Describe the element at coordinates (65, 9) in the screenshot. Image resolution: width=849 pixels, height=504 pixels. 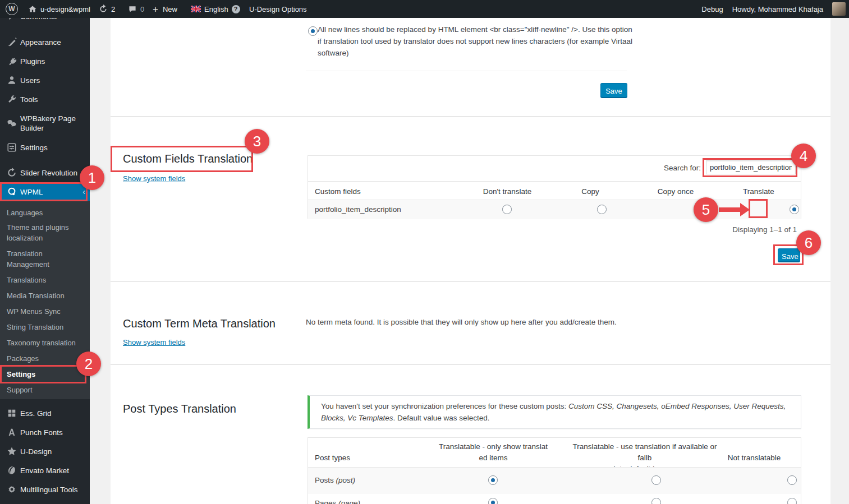
I see `site-name: u-design&wpml` at that location.